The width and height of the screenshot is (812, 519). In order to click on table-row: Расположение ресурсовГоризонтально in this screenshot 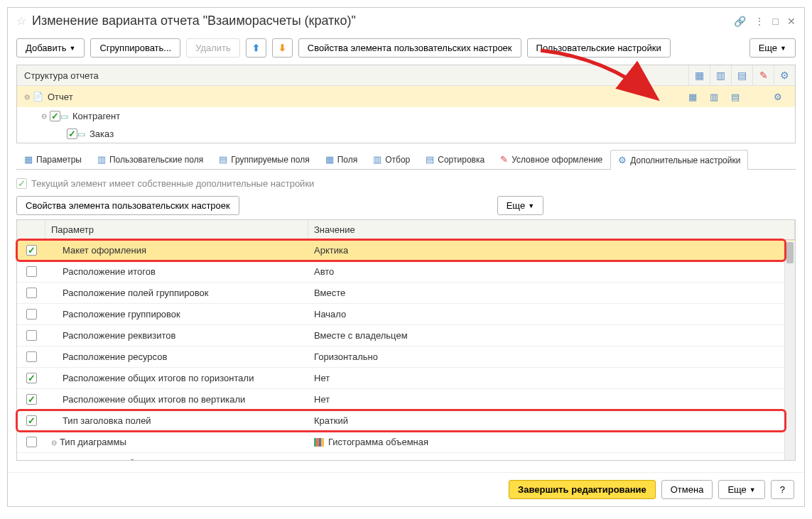, I will do `click(406, 357)`.